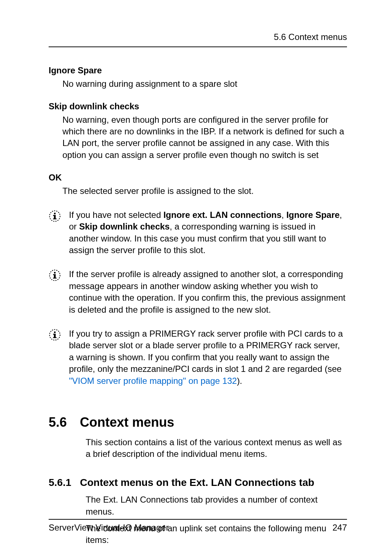 This screenshot has height=556, width=392. Describe the element at coordinates (198, 526) in the screenshot. I see `page-footer: ServerView Virtual-IO Manager 247` at that location.